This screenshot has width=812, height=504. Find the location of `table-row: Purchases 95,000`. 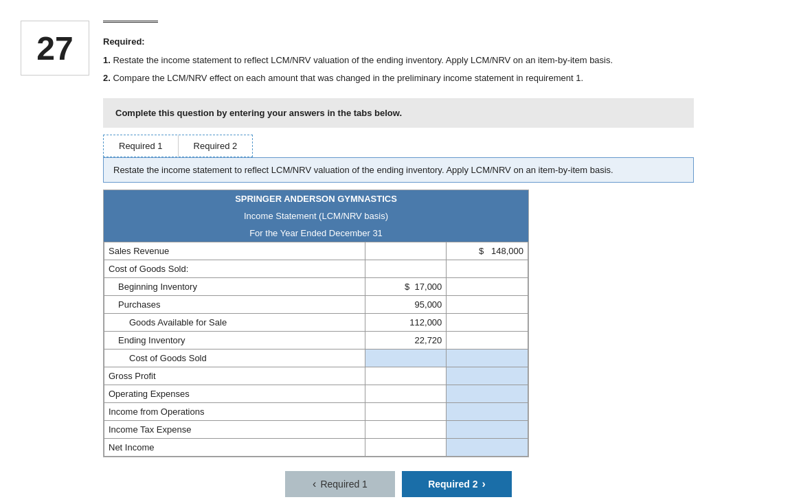

table-row: Purchases 95,000 is located at coordinates (316, 305).